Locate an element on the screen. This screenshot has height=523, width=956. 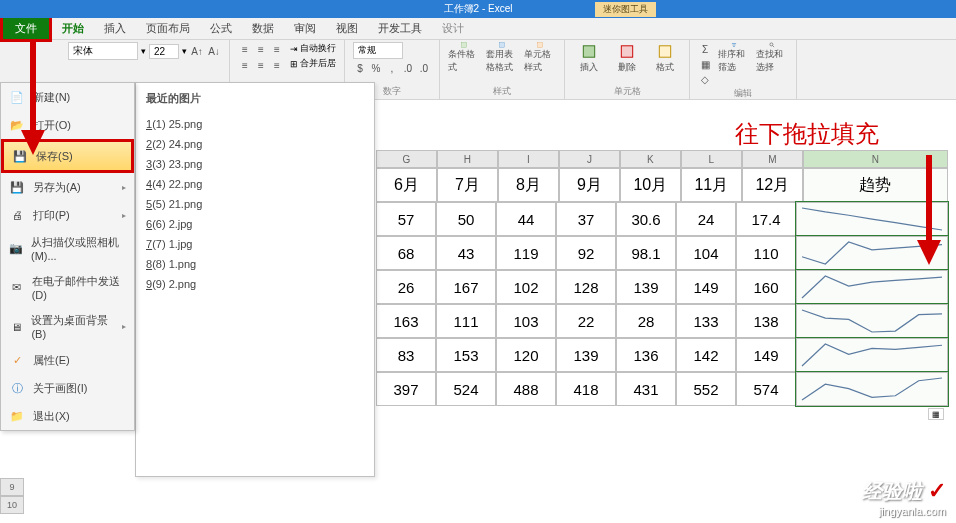
header-cell: 12月 is located at coordinates (772, 185).